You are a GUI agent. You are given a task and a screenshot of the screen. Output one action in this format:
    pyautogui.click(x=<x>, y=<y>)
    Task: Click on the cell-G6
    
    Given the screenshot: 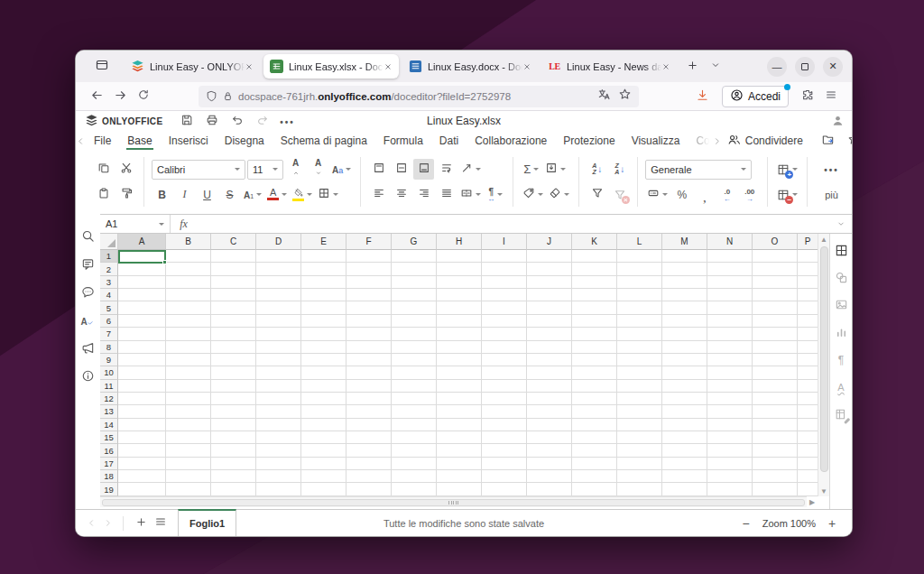 What is the action you would take?
    pyautogui.click(x=414, y=321)
    